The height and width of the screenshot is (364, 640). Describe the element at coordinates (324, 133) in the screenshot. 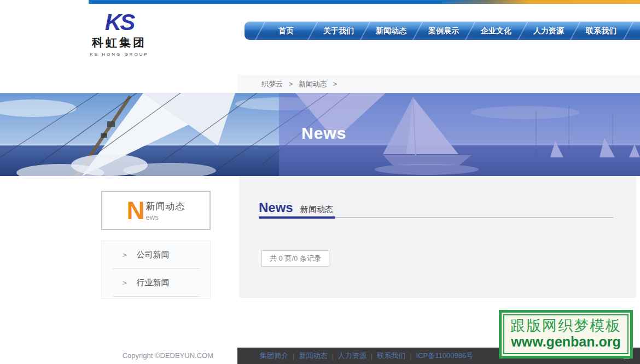

I see `banner-title: News` at that location.